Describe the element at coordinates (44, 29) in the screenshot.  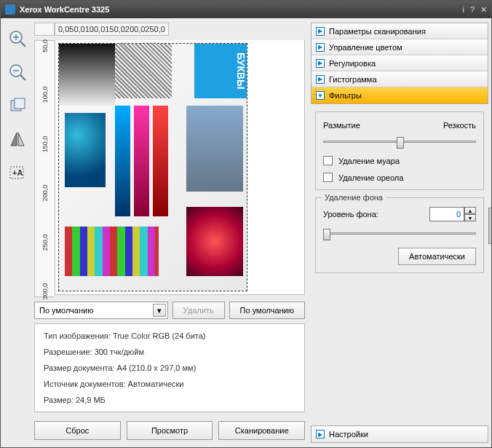
I see `ruler-corner` at that location.